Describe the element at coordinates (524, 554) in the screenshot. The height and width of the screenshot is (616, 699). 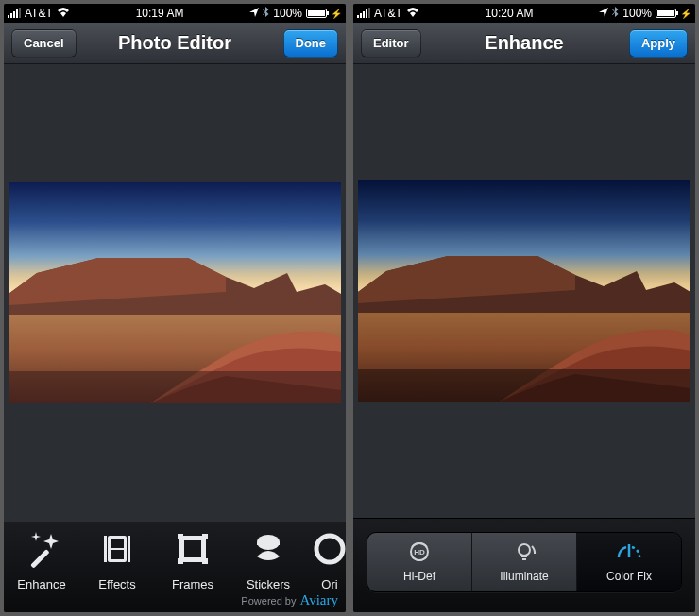
I see `bulb-icon` at that location.